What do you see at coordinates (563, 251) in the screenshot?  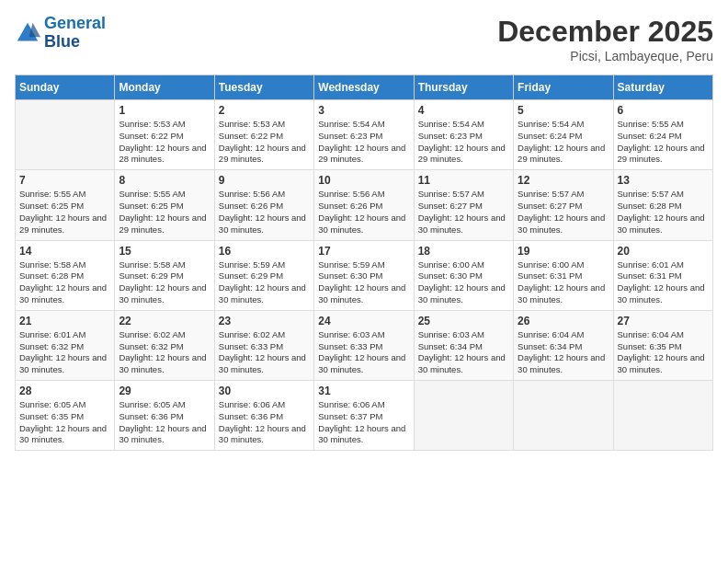 I see `day-number: 19` at bounding box center [563, 251].